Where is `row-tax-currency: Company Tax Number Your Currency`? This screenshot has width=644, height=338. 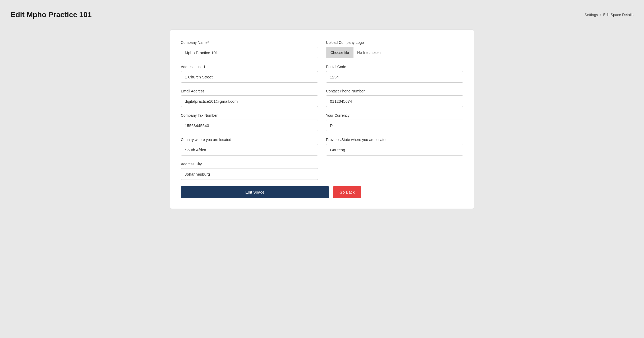
row-tax-currency: Company Tax Number Your Currency is located at coordinates (322, 122).